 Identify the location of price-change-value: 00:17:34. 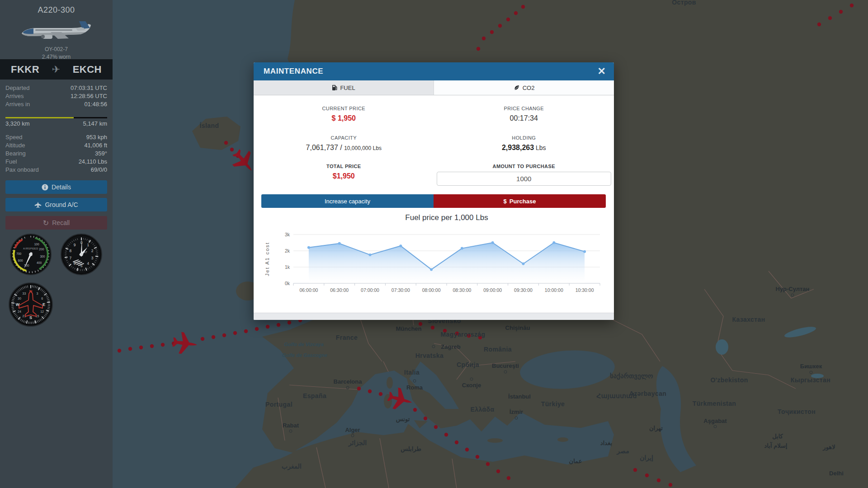
(524, 118).